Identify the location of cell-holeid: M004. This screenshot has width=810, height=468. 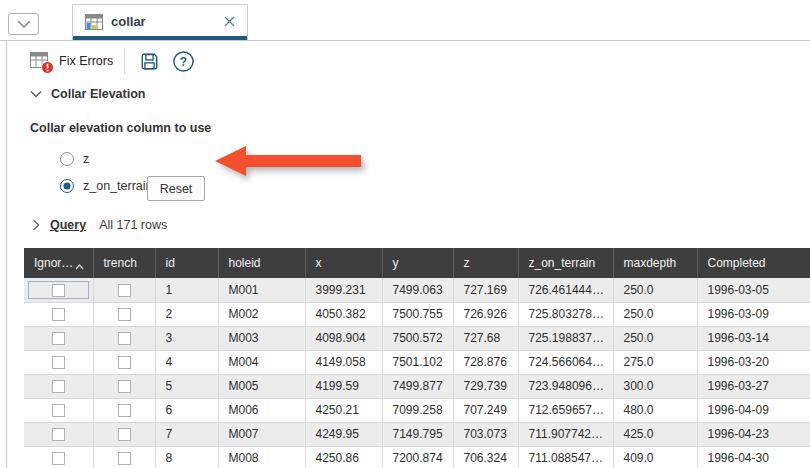
(262, 362).